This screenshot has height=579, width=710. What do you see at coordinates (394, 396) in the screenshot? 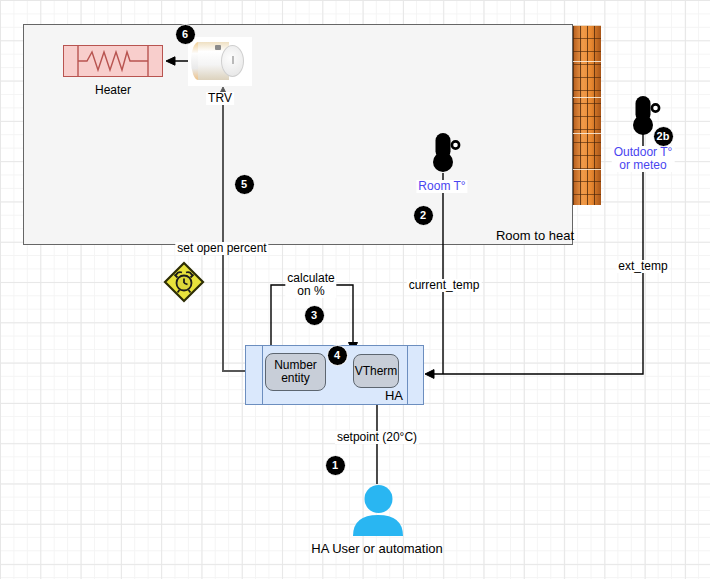
I see `ha-label: HA` at bounding box center [394, 396].